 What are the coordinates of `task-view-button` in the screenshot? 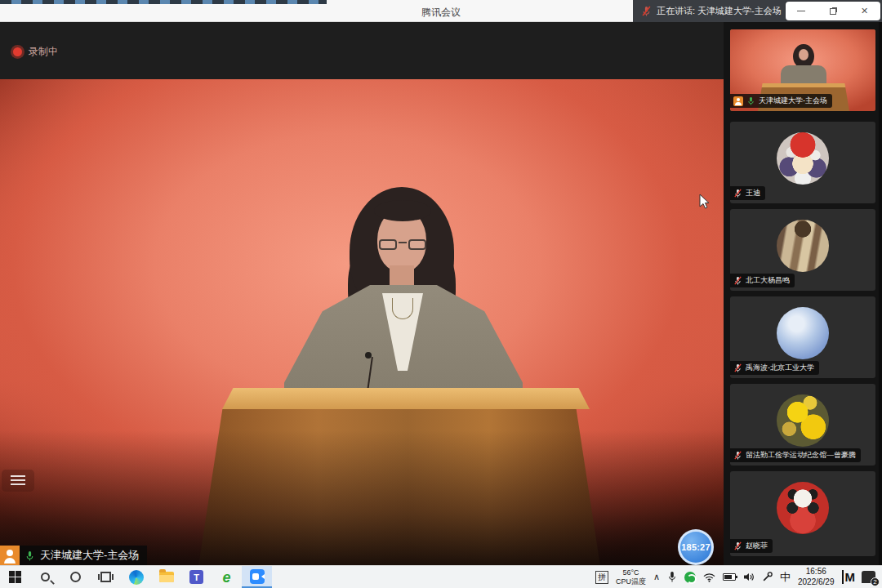 It's located at (106, 577).